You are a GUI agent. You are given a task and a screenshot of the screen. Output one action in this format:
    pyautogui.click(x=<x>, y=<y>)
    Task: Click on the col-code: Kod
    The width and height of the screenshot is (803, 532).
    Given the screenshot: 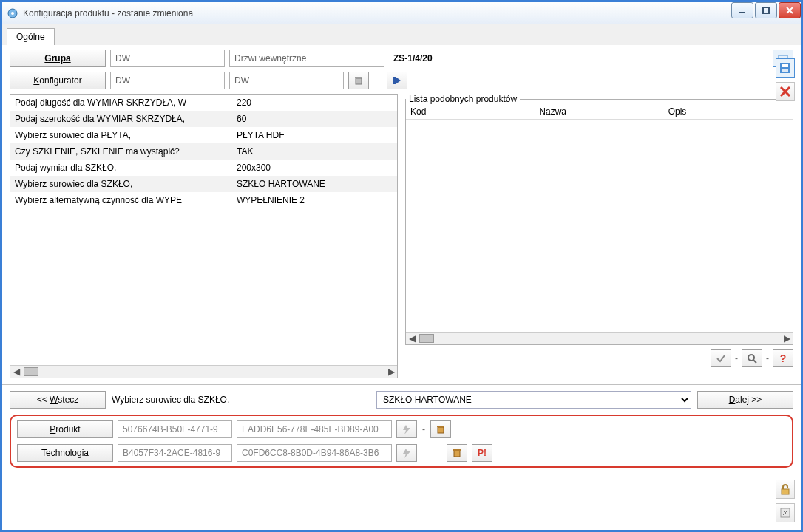 What is the action you would take?
    pyautogui.click(x=470, y=112)
    